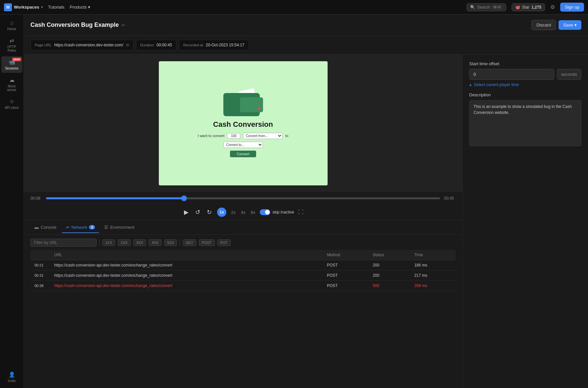 This screenshot has height=388, width=588. What do you see at coordinates (186, 212) in the screenshot?
I see `play-button: ▶` at bounding box center [186, 212].